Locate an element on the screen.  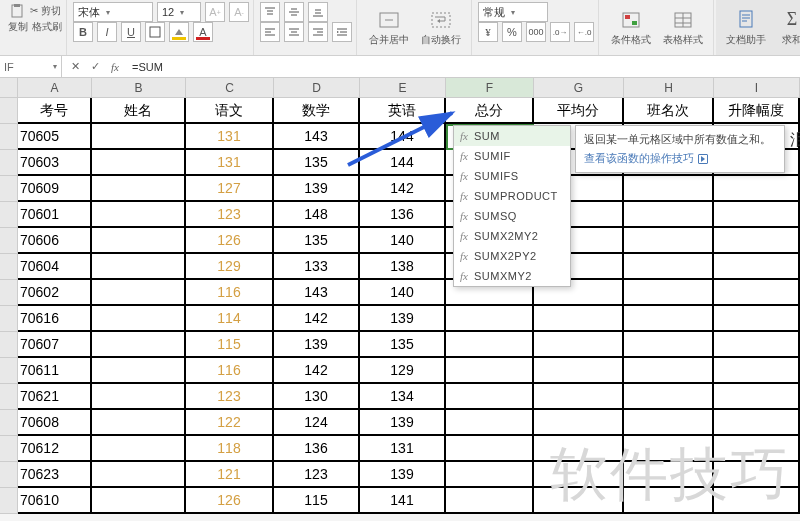
cond-format-button: 条件格式 is located at coordinates (631, 28).